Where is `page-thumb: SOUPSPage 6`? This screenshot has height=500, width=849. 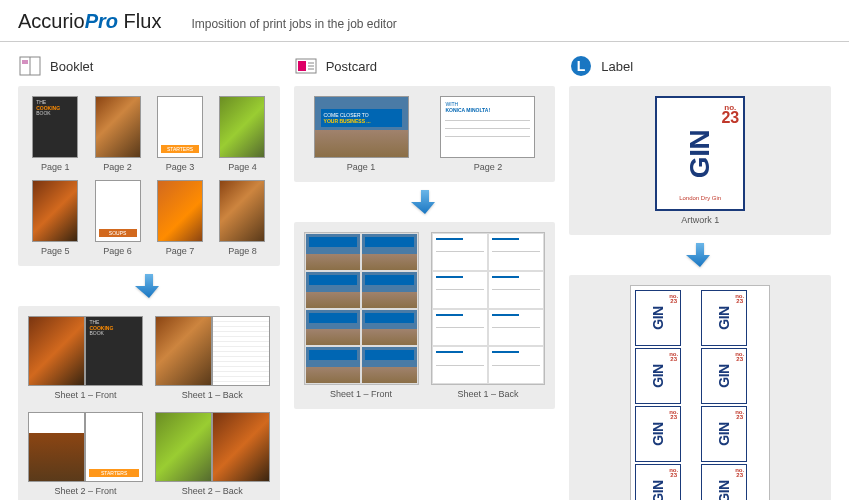 page-thumb: SOUPSPage 6 is located at coordinates (117, 218).